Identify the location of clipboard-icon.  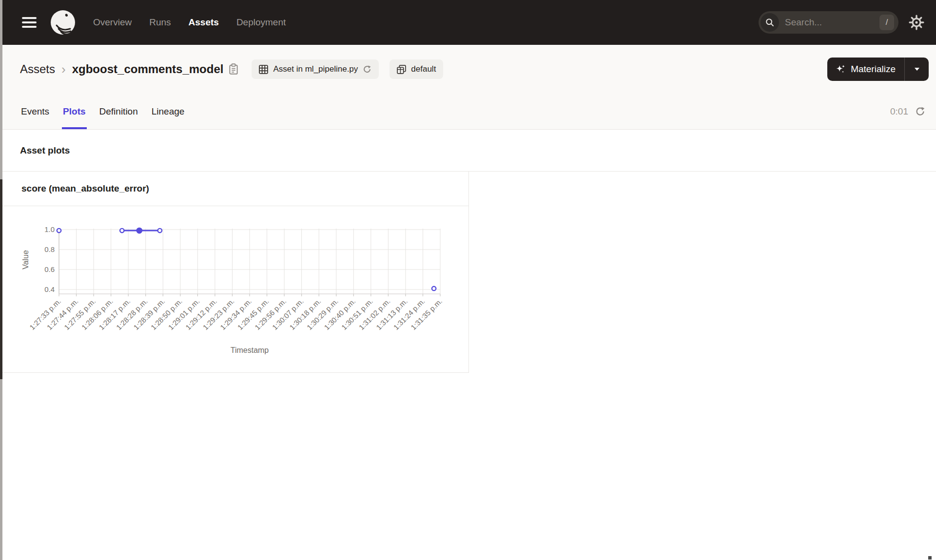
(234, 69).